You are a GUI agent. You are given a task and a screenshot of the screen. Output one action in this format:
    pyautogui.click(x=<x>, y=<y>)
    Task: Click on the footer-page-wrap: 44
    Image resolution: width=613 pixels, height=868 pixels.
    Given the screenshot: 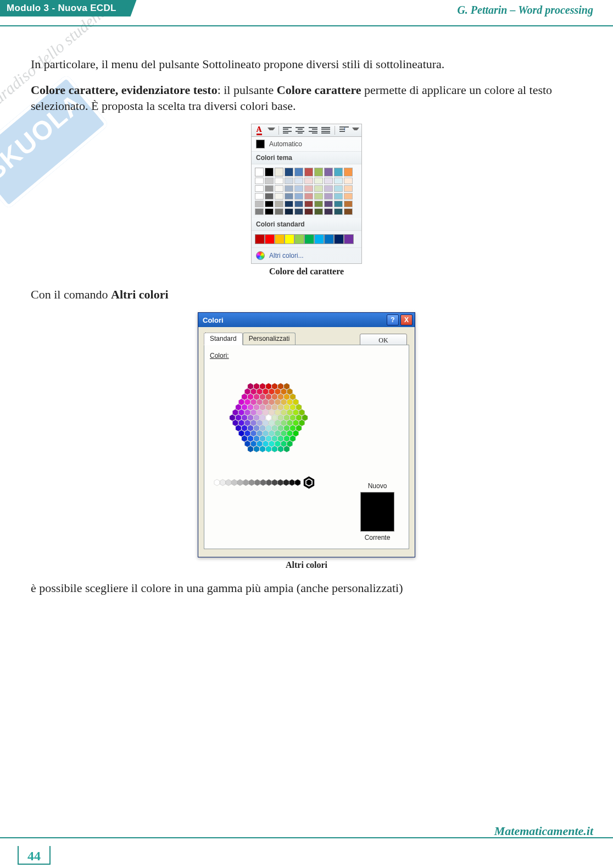 What is the action you would take?
    pyautogui.click(x=34, y=855)
    